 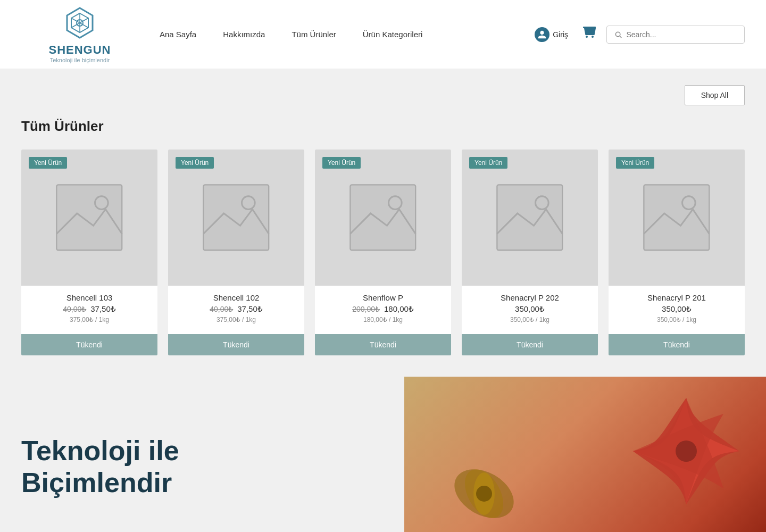 What do you see at coordinates (366, 309) in the screenshot?
I see `price-old-2: 200,00₺` at bounding box center [366, 309].